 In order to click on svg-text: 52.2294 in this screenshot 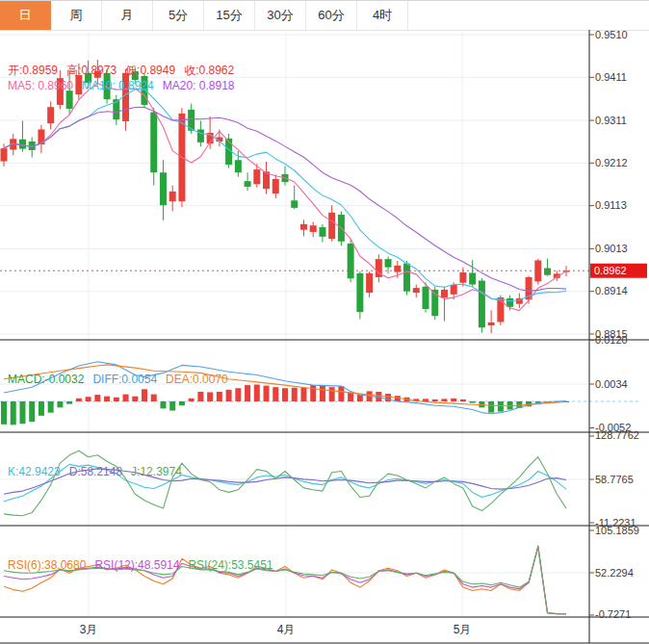, I will do `click(614, 573)`.